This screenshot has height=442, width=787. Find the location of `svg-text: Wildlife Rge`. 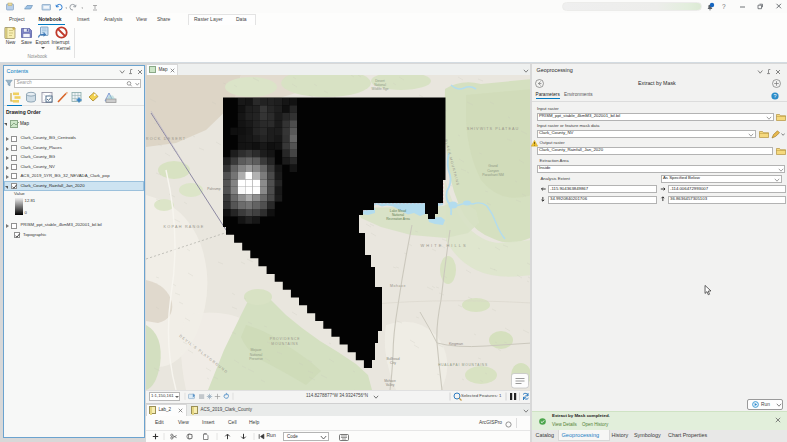

svg-text: Wildlife Rge is located at coordinates (380, 89).